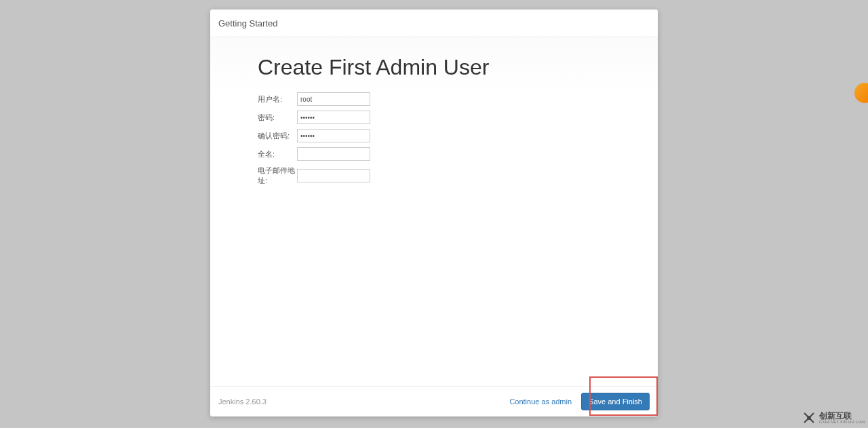 Image resolution: width=868 pixels, height=428 pixels. What do you see at coordinates (434, 402) in the screenshot?
I see `dialog-footer: Jenkins 2.60.3 Continue as admin Save an…` at bounding box center [434, 402].